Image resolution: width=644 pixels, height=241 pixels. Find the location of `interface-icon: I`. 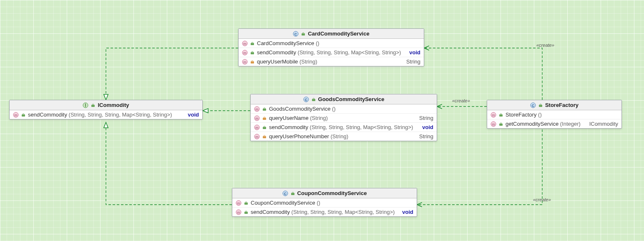

interface-icon: I is located at coordinates (86, 105).